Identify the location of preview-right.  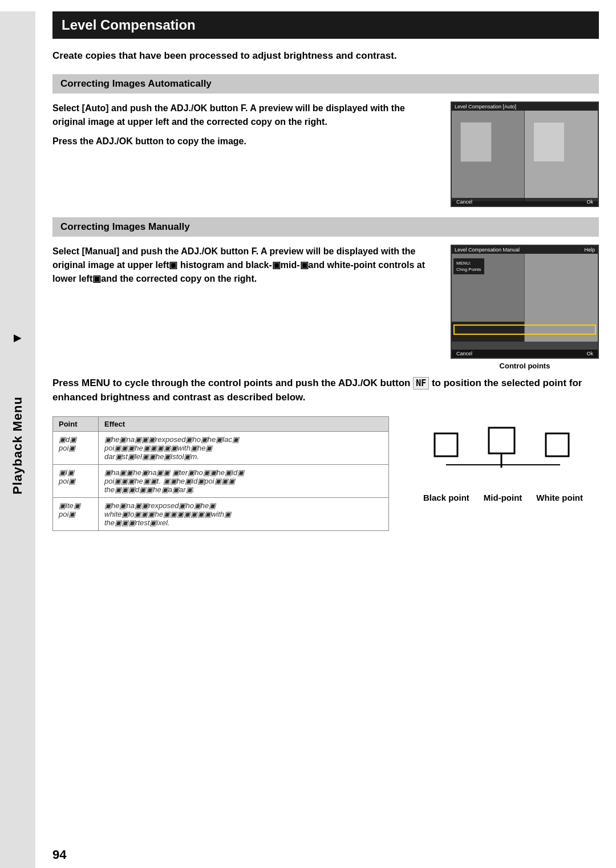
(561, 156).